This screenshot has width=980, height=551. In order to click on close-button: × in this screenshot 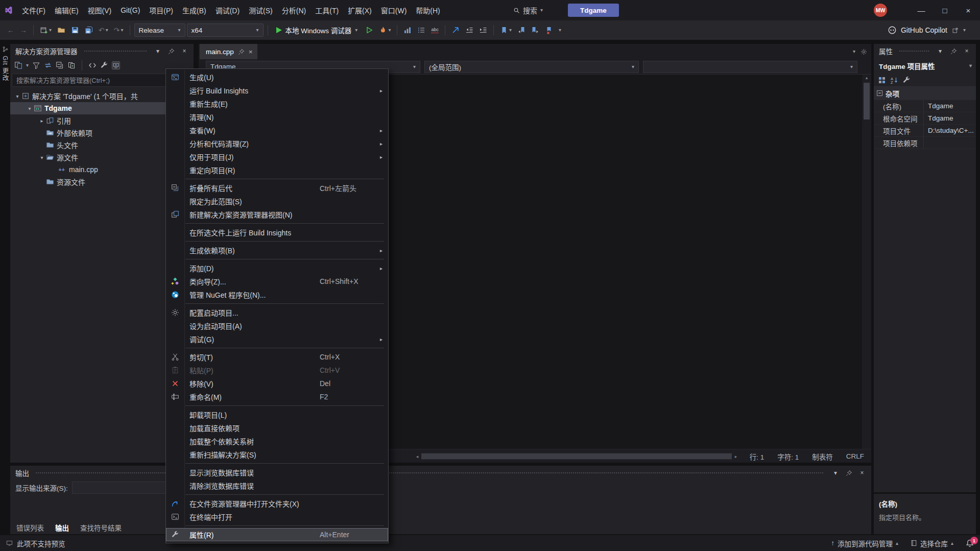, I will do `click(968, 10)`.